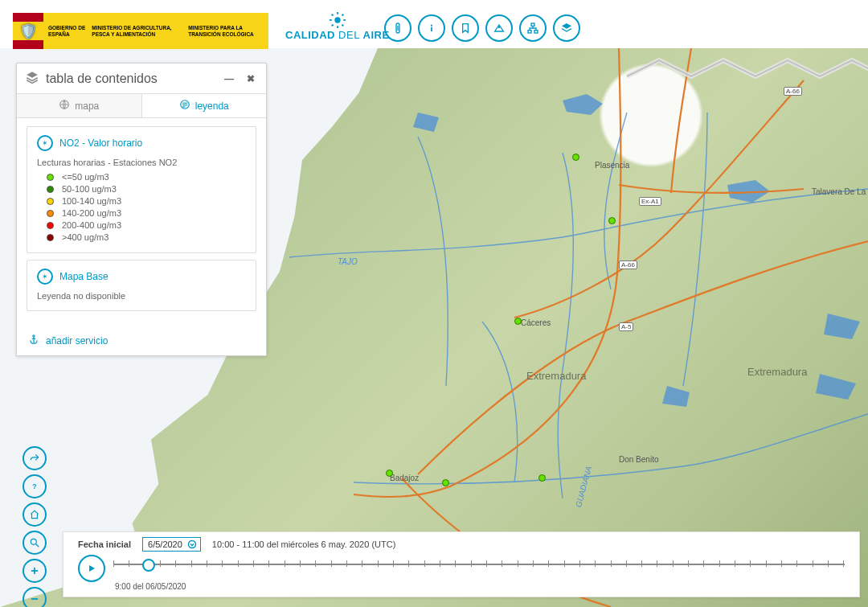 This screenshot has width=868, height=607. I want to click on legend-class-label: <=50 ug/m3, so click(85, 177).